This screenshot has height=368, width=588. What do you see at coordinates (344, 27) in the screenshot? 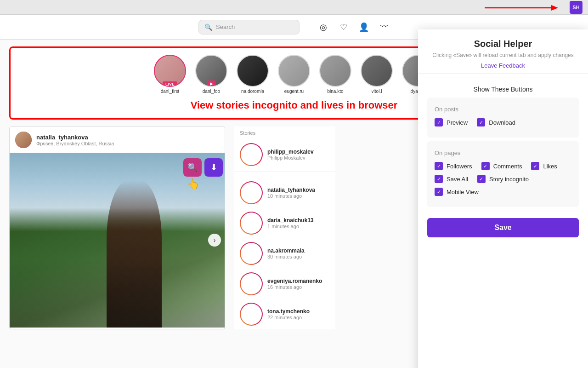
I see `heart-icon: ♡` at bounding box center [344, 27].